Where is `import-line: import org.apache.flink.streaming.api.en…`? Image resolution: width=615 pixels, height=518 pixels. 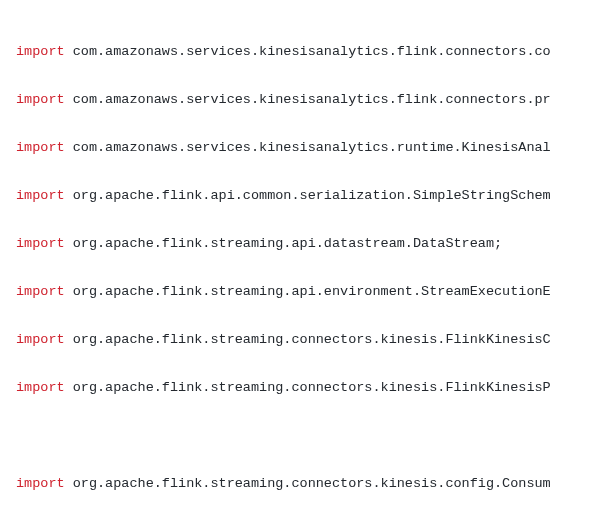
import-line: import org.apache.flink.streaming.api.en… is located at coordinates (316, 292).